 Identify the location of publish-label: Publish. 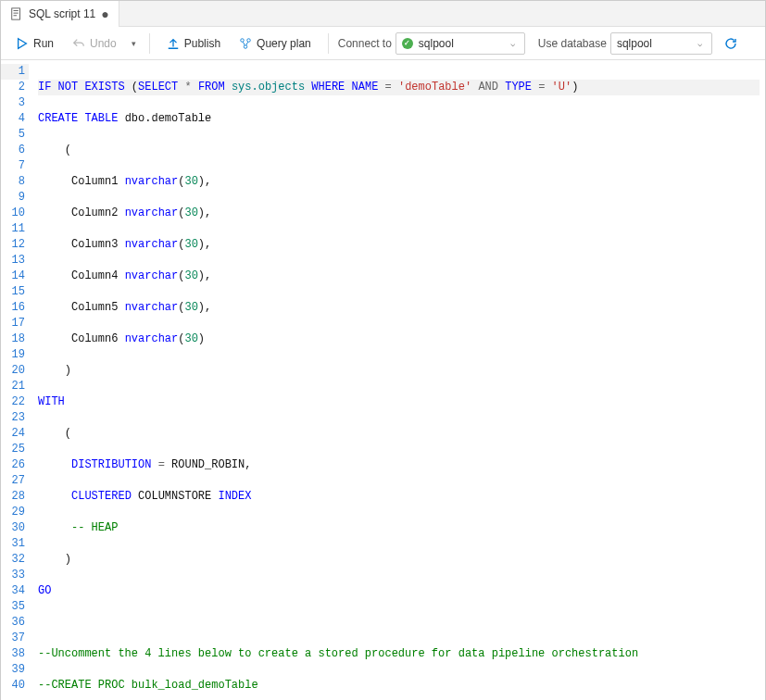
(202, 44).